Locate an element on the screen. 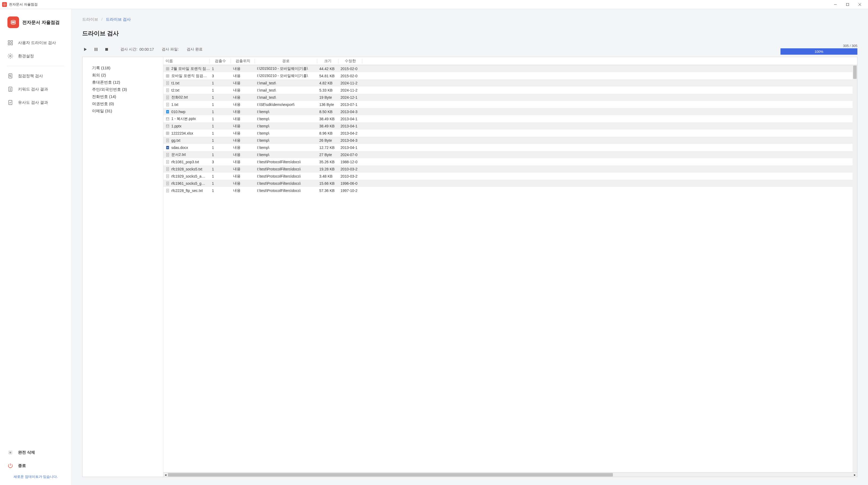 The image size is (868, 485). table-row: gg.txt1내용I:\temp\26 Byte2013-04-3 is located at coordinates (510, 140).